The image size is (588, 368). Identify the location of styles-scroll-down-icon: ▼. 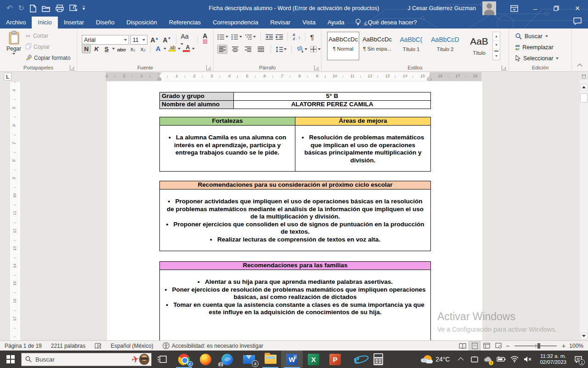
(496, 45).